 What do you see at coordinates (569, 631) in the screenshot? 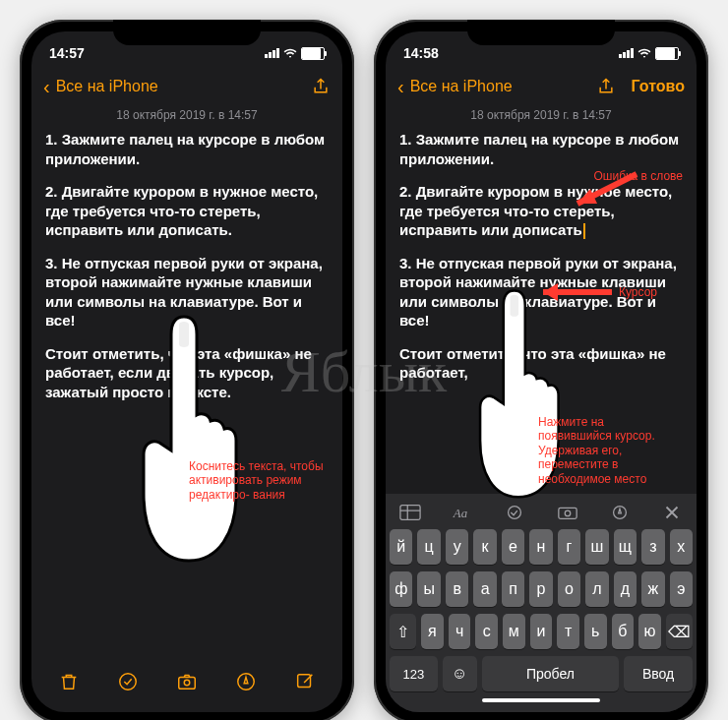
I see `key-т: т` at bounding box center [569, 631].